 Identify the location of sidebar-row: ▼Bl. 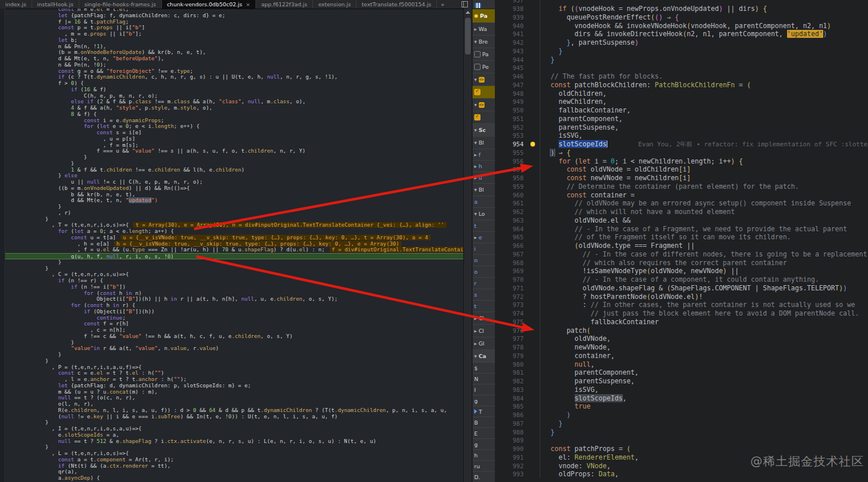
(484, 190).